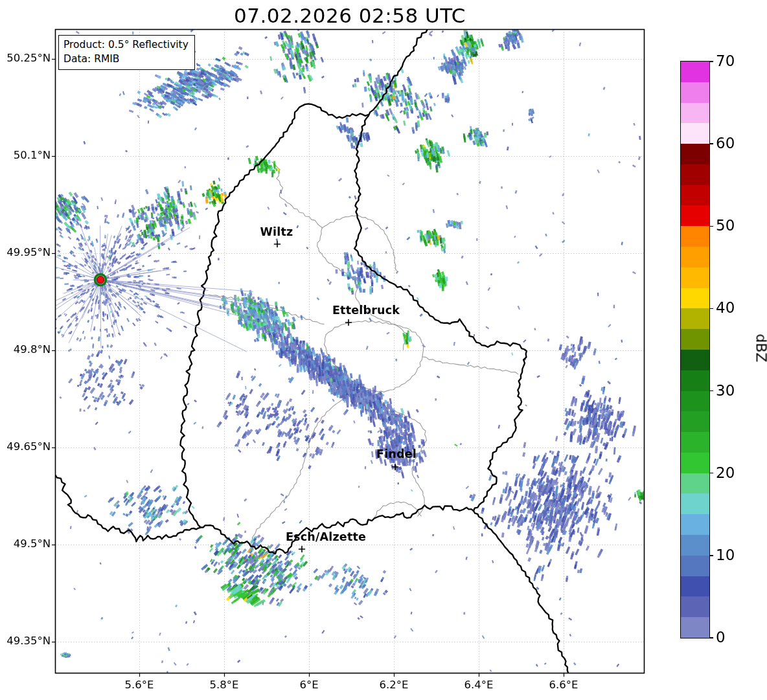  Describe the element at coordinates (126, 59) in the screenshot. I see `data-source-line: Data: RMIB` at that location.